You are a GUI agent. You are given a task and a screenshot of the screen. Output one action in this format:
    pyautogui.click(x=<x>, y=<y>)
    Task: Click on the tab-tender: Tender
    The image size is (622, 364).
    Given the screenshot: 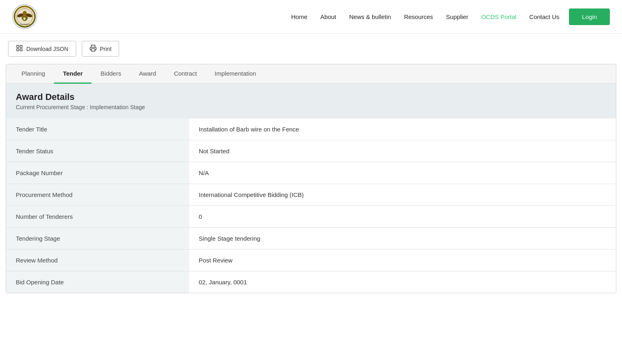 What is the action you would take?
    pyautogui.click(x=73, y=74)
    